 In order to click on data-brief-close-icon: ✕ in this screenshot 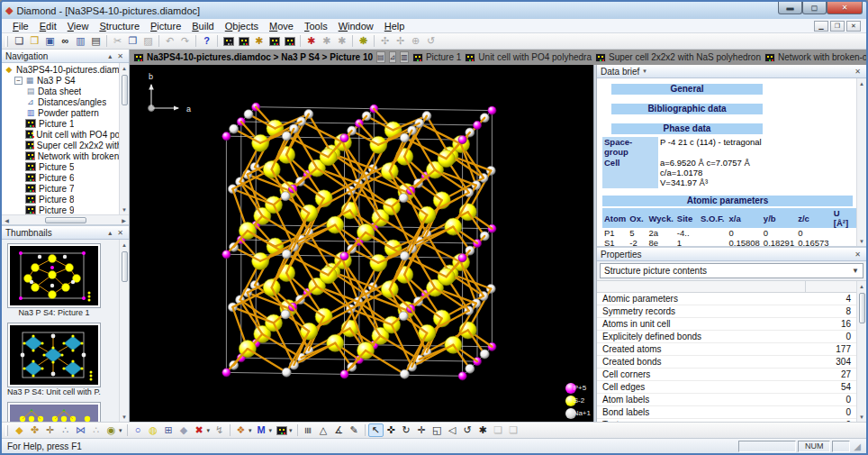, I will do `click(857, 72)`.